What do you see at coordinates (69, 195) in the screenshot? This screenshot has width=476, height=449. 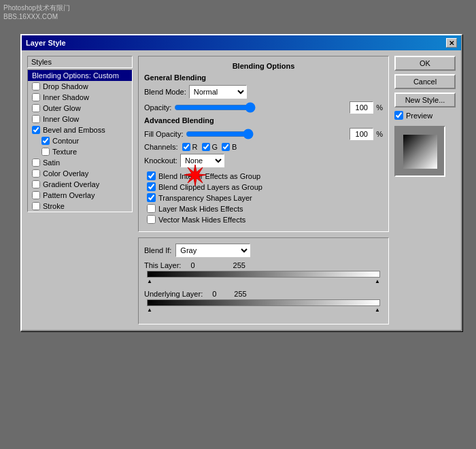 I see `pattern-overlay-label: Pattern Overlay` at bounding box center [69, 195].